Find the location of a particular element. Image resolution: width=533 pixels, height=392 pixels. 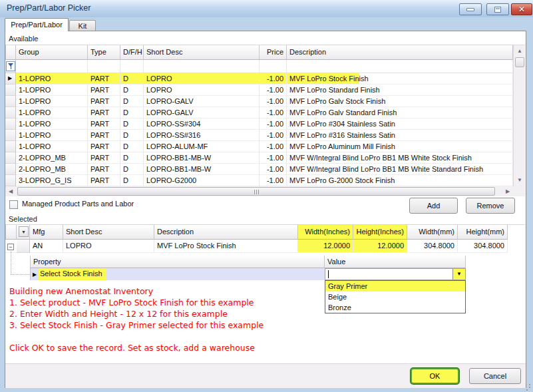

combo-dropdown-button: ▼ is located at coordinates (459, 274).